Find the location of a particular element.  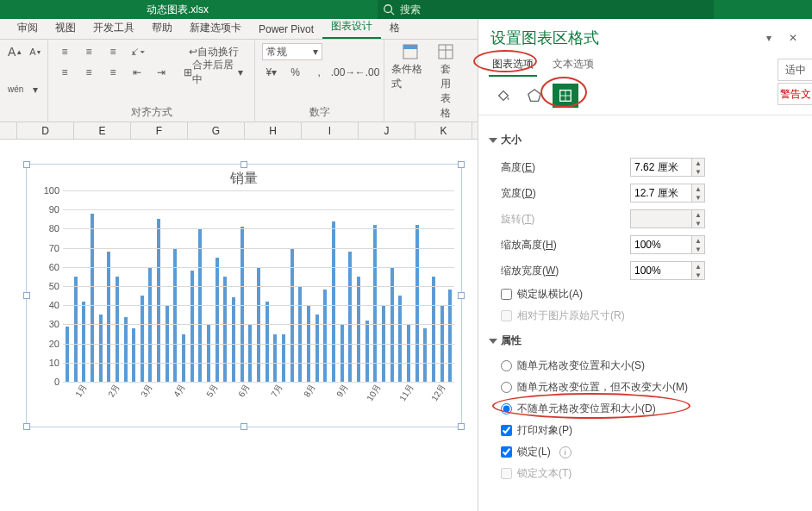

col-hdr: I is located at coordinates (330, 131).